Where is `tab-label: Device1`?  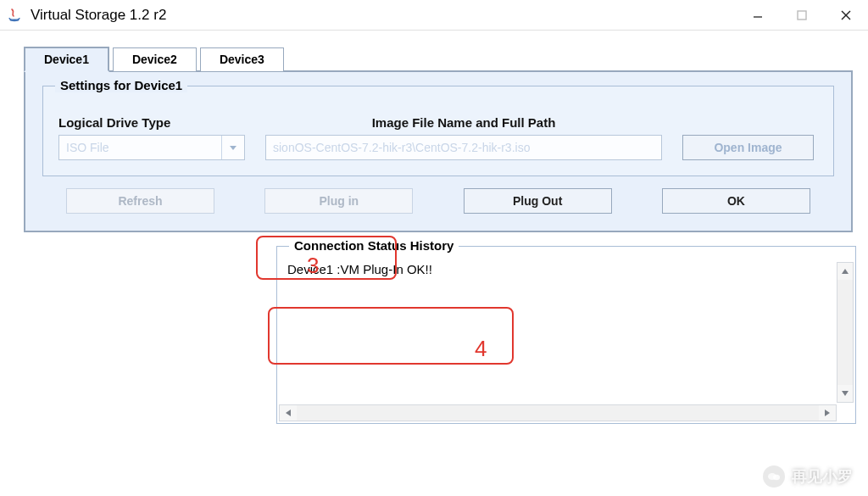
tab-label: Device1 is located at coordinates (66, 59).